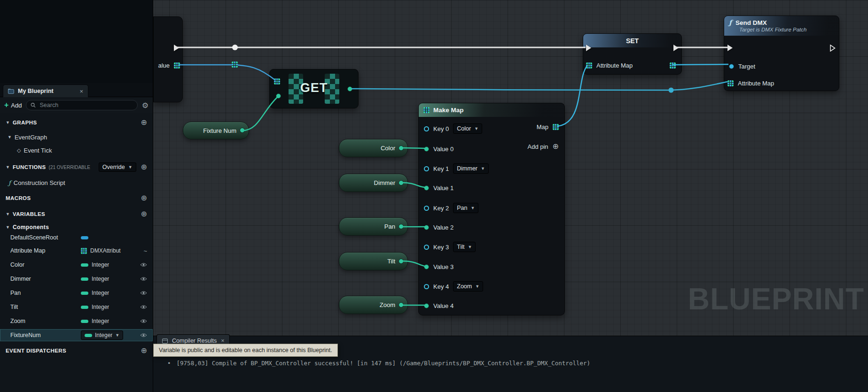 Image resolution: width=868 pixels, height=392 pixels. I want to click on send-dmx-subtitle: Target is DMX Fixture Patch, so click(787, 30).